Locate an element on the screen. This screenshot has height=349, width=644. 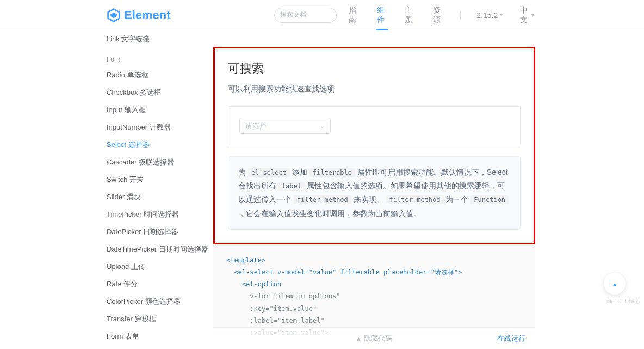
sidebar-item-form: Form 表单 is located at coordinates (160, 336).